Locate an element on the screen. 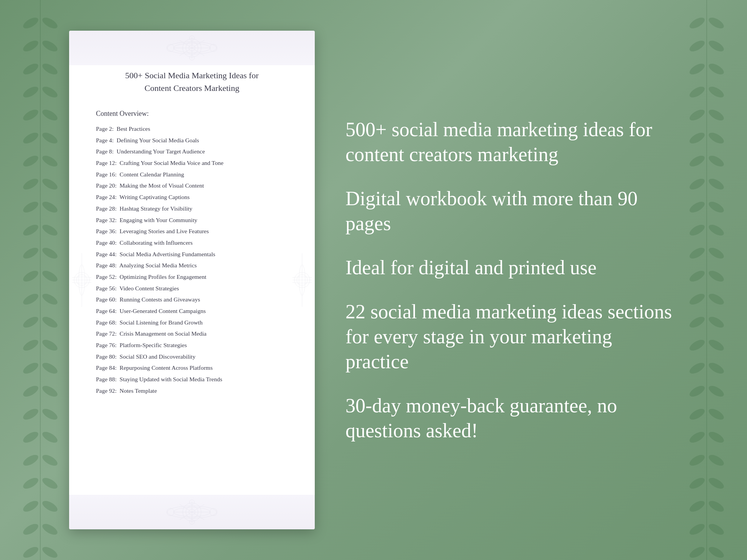 The image size is (747, 560). toc-item: Page 24: Writing Captivating Captions is located at coordinates (192, 197).